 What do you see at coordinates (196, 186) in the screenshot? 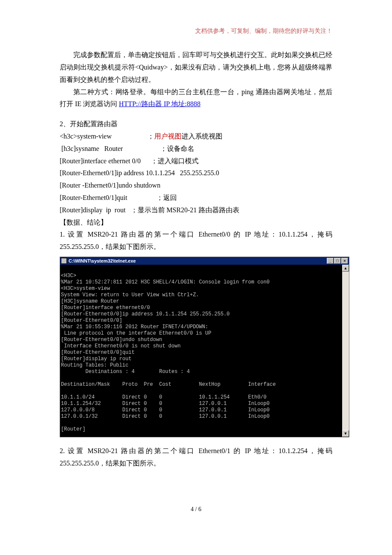
I see `cmd-line: [Router -Ethernet0/1]undo shutdown` at bounding box center [196, 186].